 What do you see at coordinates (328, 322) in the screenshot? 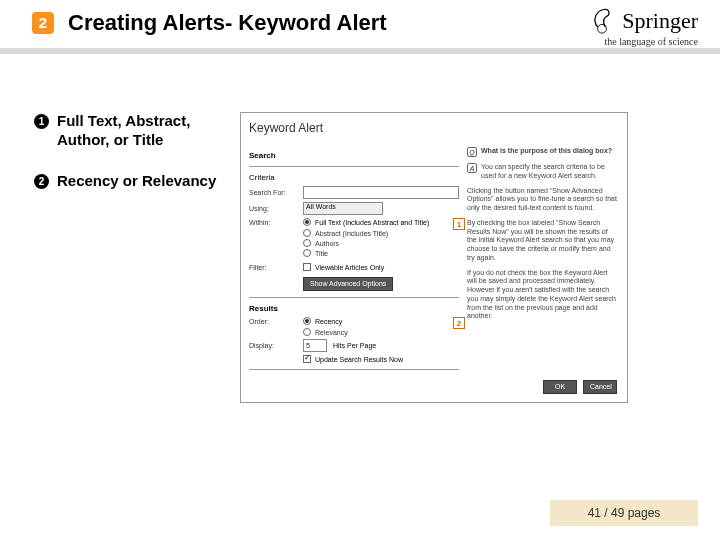
I see `order-option-label: Recency` at bounding box center [328, 322].